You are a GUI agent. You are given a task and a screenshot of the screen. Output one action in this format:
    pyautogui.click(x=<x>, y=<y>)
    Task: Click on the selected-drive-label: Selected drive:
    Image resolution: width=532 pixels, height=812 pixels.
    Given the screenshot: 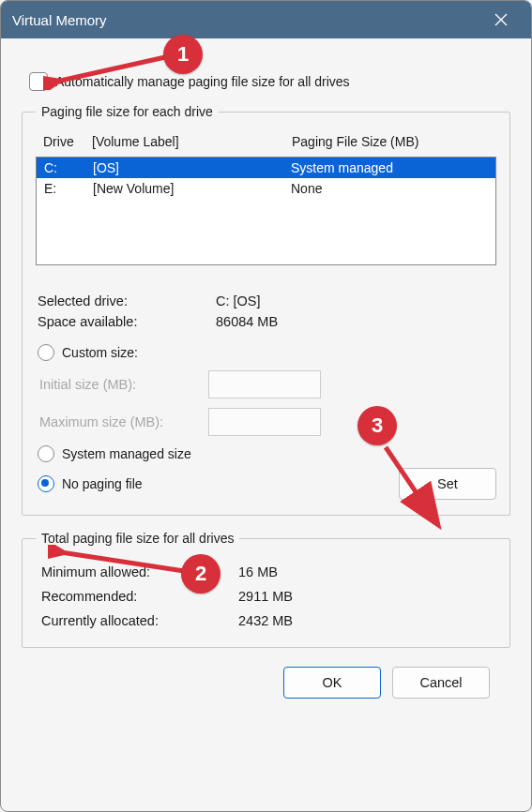 What is the action you would take?
    pyautogui.click(x=127, y=301)
    